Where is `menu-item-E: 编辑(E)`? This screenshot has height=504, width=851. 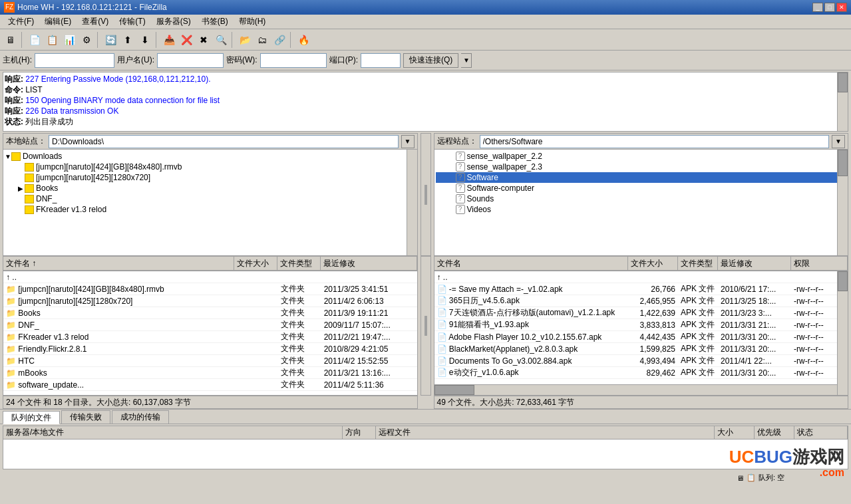 menu-item-E: 编辑(E) is located at coordinates (58, 21).